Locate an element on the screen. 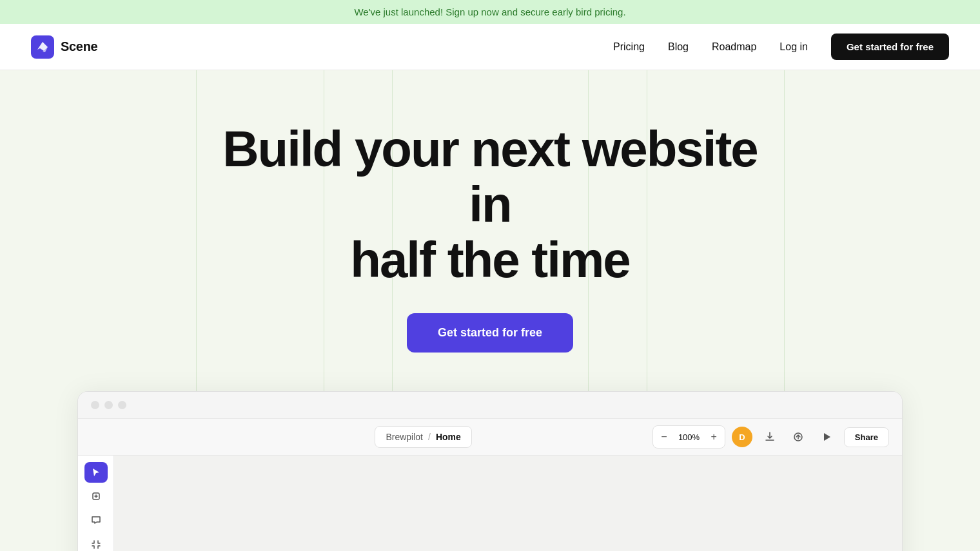 This screenshot has height=551, width=980. zoom-out-button: − is located at coordinates (664, 437).